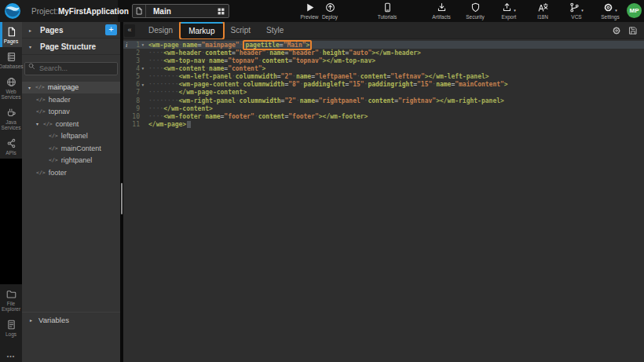  I want to click on tab-style: Style, so click(275, 30).